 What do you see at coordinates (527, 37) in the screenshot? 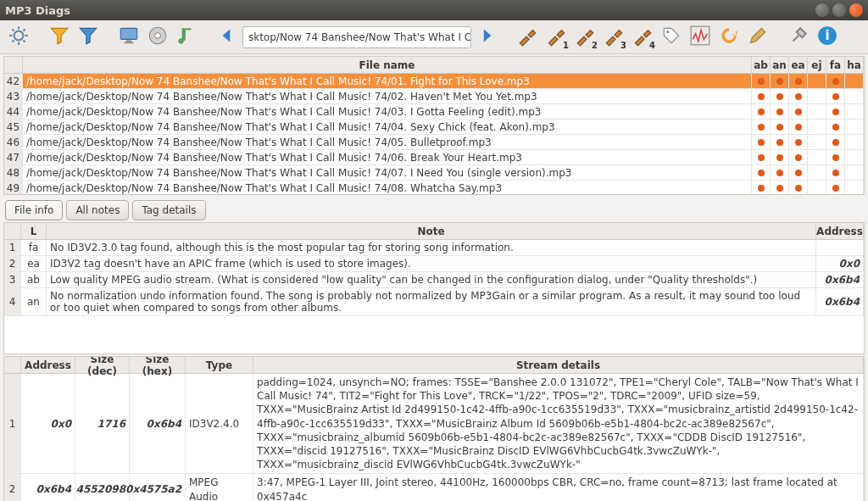
I see `transform-all-button` at bounding box center [527, 37].